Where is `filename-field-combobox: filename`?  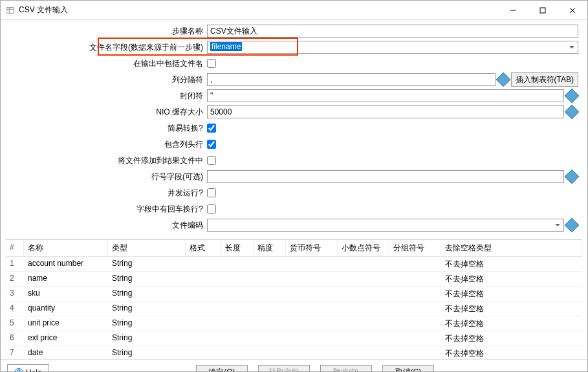 filename-field-combobox: filename is located at coordinates (393, 47).